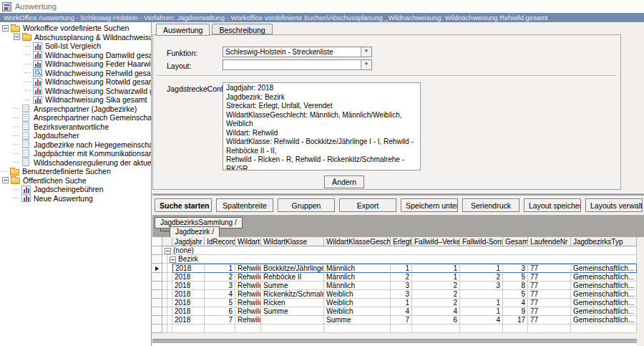 This screenshot has height=346, width=644. I want to click on column-header: Wildart, so click(248, 242).